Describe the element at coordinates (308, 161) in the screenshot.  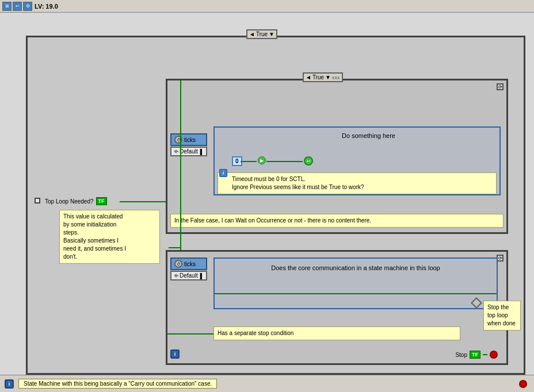
I see `loop-back-circle-top: ↩` at that location.